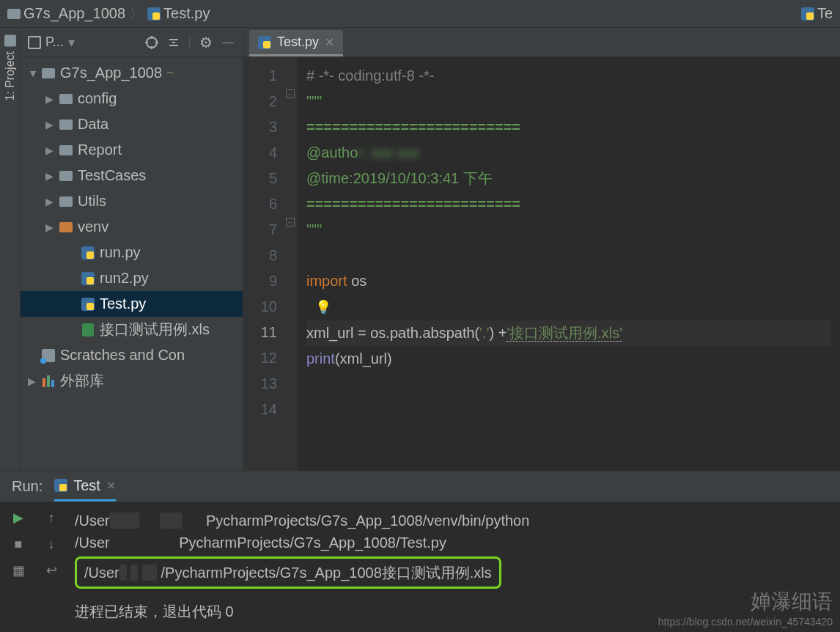 The image size is (840, 632). I want to click on code-token: abspath(, so click(451, 333).